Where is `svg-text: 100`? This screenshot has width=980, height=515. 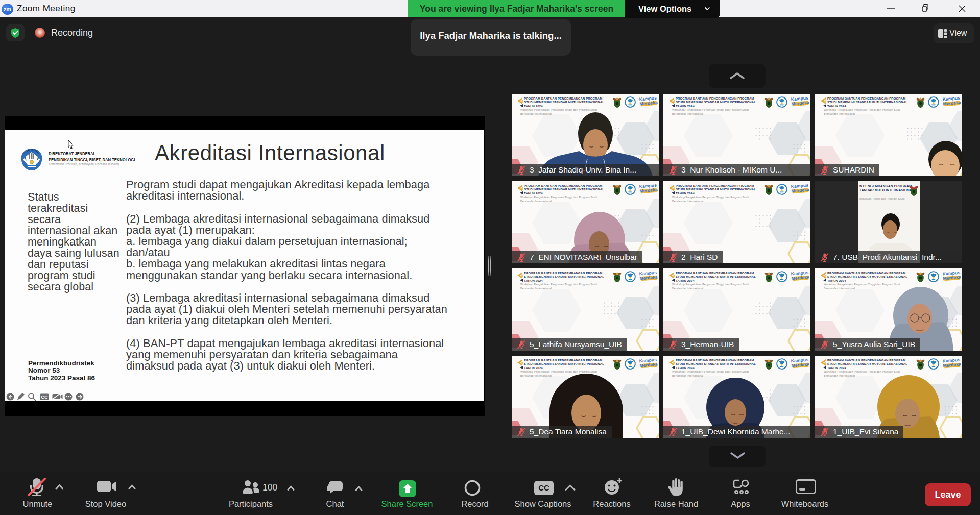
svg-text: 100 is located at coordinates (270, 487).